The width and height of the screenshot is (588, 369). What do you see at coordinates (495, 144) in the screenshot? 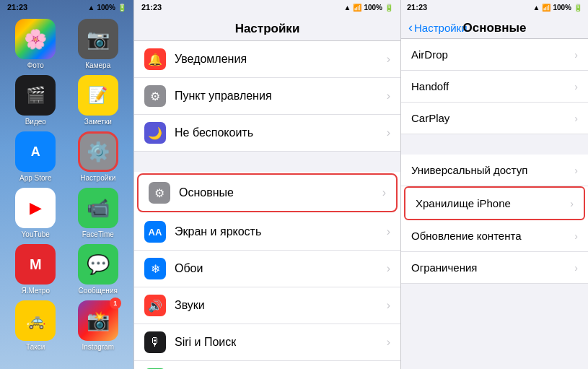
I see `general-section-gap` at bounding box center [495, 144].